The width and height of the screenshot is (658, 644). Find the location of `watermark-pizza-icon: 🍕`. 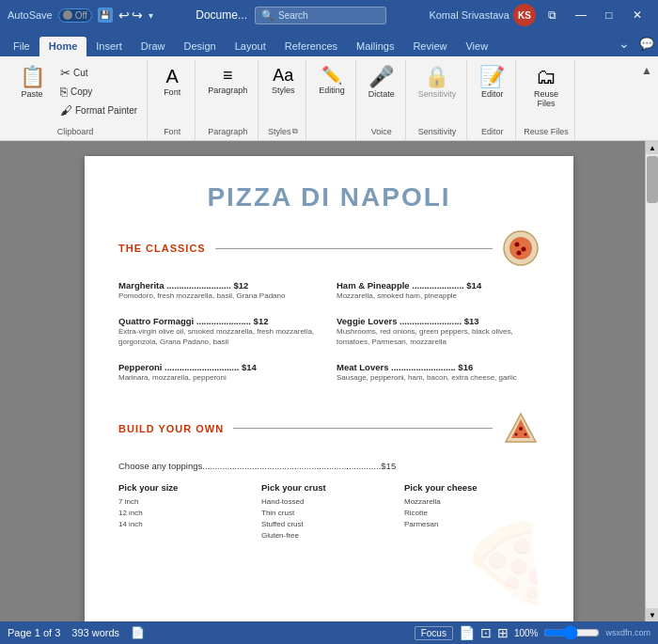

watermark-pizza-icon: 🍕 is located at coordinates (508, 563).